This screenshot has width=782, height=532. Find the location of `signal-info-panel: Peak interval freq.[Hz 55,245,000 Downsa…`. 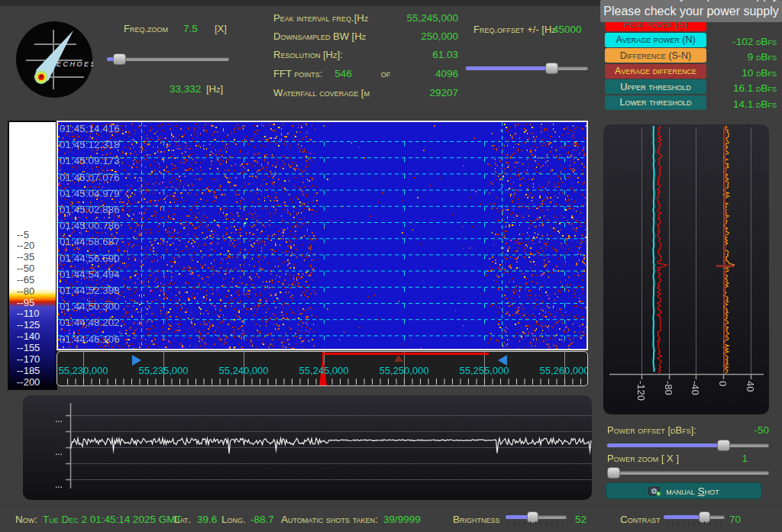

signal-info-panel: Peak interval freq.[Hz 55,245,000 Downsa… is located at coordinates (366, 57).